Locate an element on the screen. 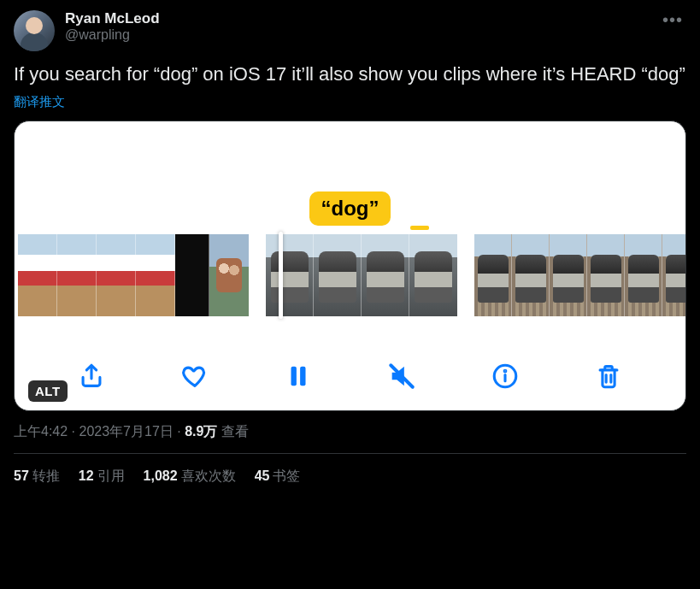 This screenshot has width=700, height=589. bookmarks-count: 45 is located at coordinates (262, 475).